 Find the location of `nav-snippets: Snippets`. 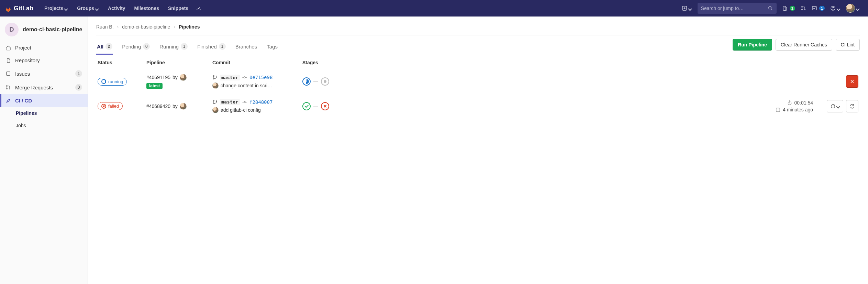

nav-snippets: Snippets is located at coordinates (178, 8).